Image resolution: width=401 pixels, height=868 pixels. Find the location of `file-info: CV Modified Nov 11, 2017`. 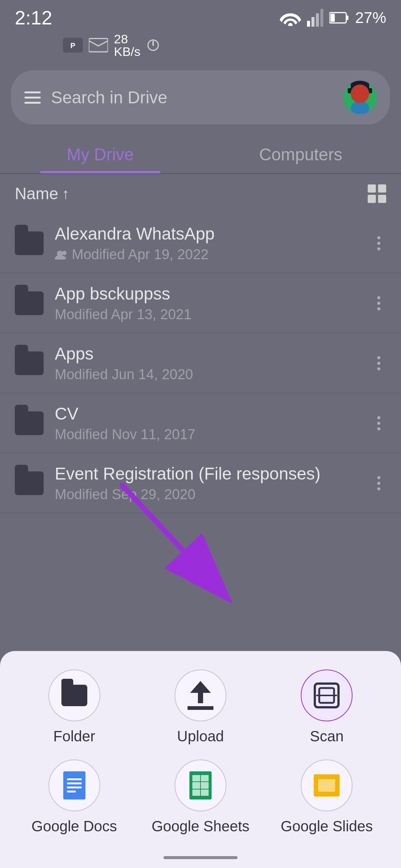

file-info: CV Modified Nov 11, 2017 is located at coordinates (213, 423).